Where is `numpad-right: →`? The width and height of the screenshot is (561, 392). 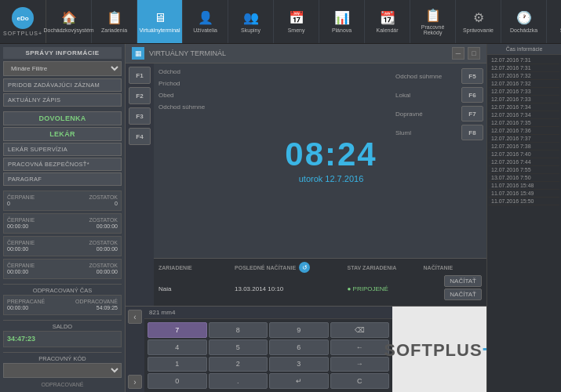
numpad-right: → is located at coordinates (360, 365).